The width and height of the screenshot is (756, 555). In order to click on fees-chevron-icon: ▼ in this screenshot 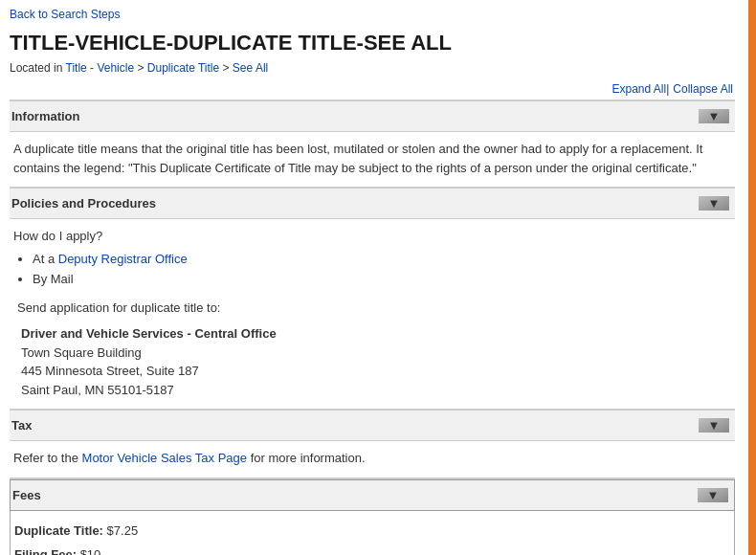, I will do `click(714, 496)`.